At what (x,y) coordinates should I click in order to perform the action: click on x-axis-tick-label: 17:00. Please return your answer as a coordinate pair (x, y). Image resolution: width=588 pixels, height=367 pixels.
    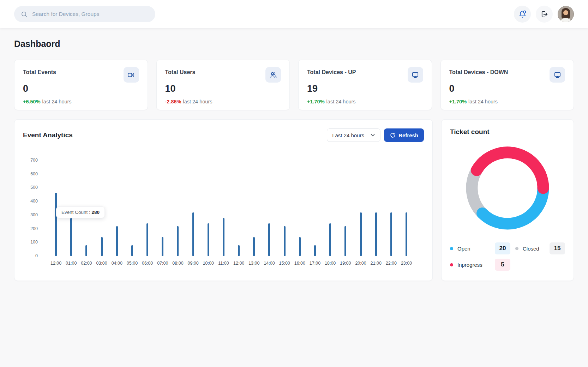
    Looking at the image, I should click on (315, 263).